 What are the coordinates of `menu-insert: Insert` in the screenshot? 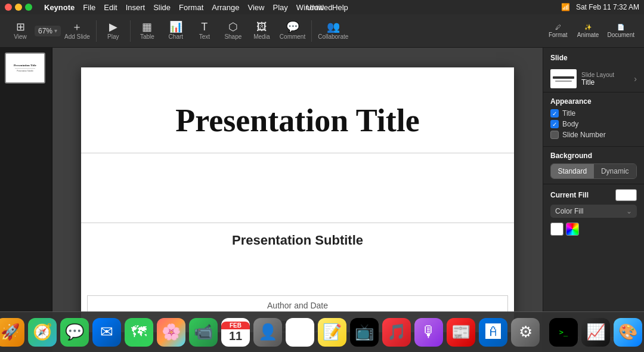 It's located at (136, 7).